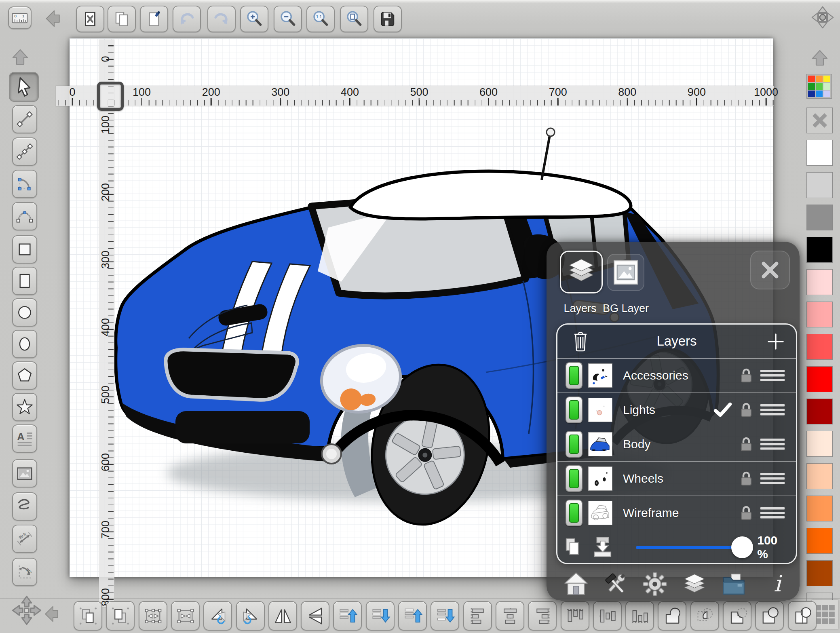 The image size is (840, 633). Describe the element at coordinates (24, 87) in the screenshot. I see `select-tool` at that location.